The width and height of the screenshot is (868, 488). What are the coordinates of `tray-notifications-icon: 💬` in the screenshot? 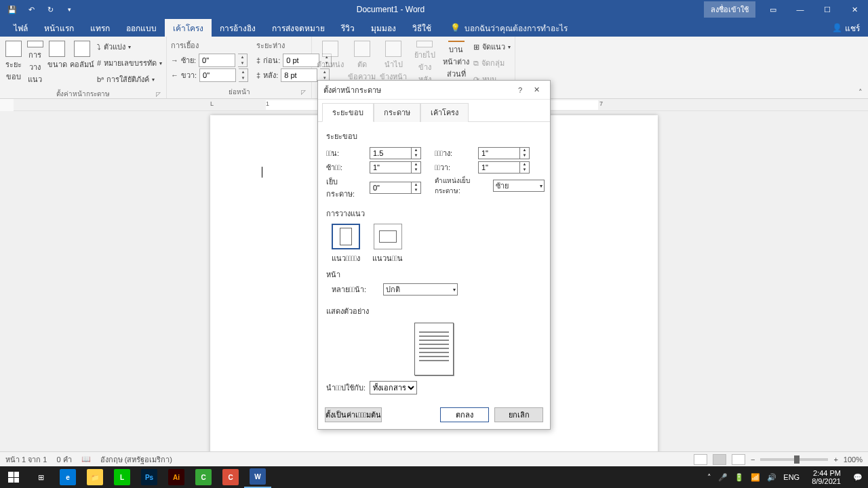 It's located at (858, 477).